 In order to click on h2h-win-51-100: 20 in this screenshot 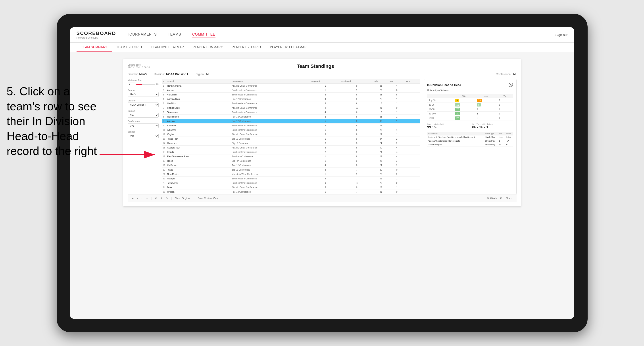, I will do `click(464, 114)`.